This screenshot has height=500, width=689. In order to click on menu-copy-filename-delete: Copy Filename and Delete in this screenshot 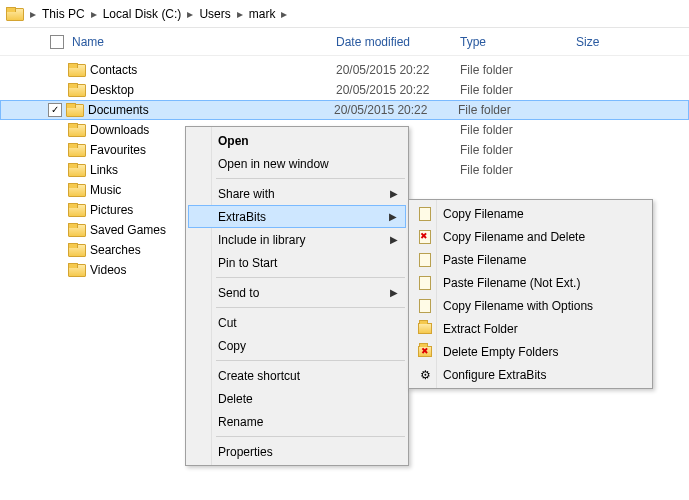, I will do `click(530, 236)`.